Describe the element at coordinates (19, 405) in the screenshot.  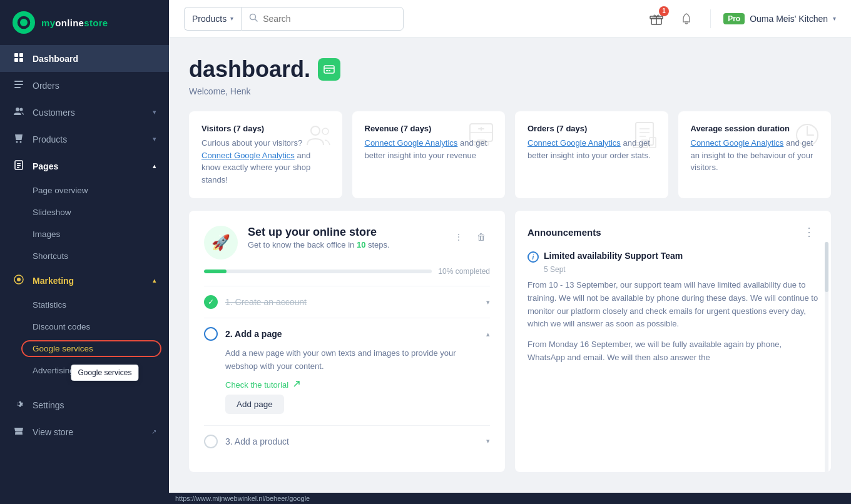
I see `settings-icon` at that location.